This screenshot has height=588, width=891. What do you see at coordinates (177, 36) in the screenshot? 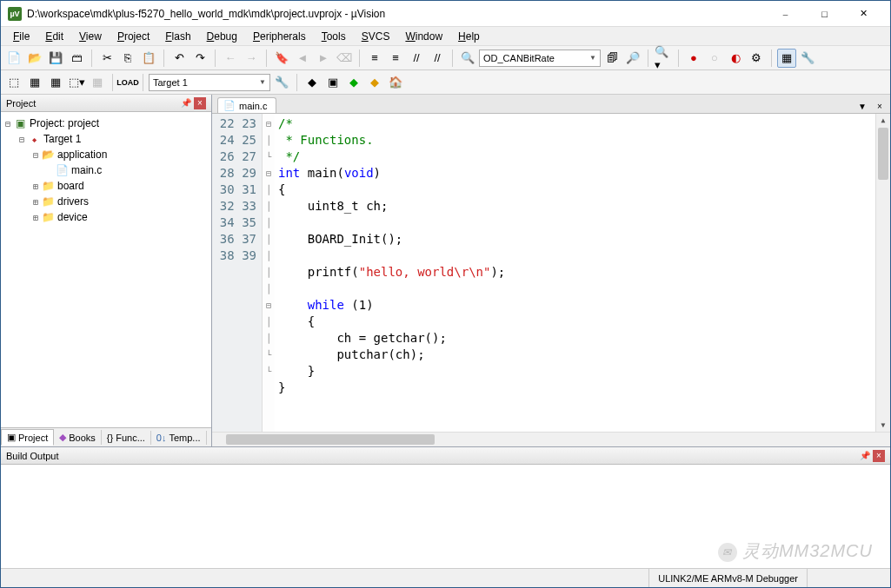
I see `menu-flash: Flash` at bounding box center [177, 36].